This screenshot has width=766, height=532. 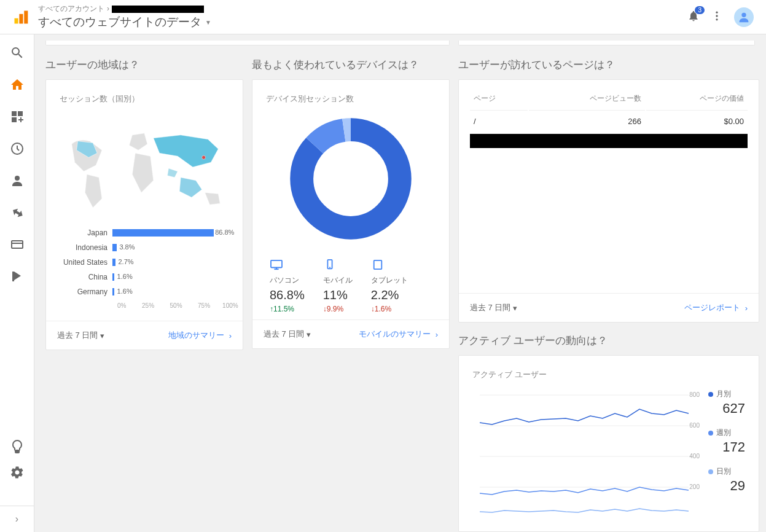 What do you see at coordinates (17, 276) in the screenshot?
I see `conversions-icon` at bounding box center [17, 276].